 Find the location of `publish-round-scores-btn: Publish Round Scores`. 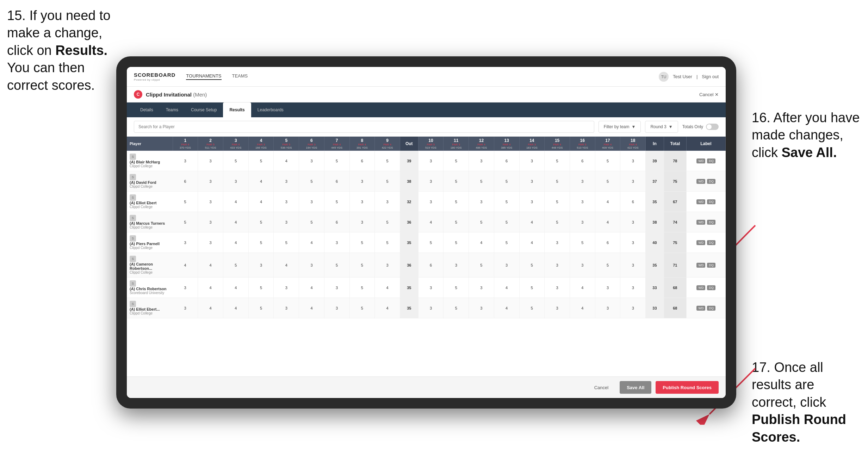

publish-round-scores-btn: Publish Round Scores is located at coordinates (687, 387).